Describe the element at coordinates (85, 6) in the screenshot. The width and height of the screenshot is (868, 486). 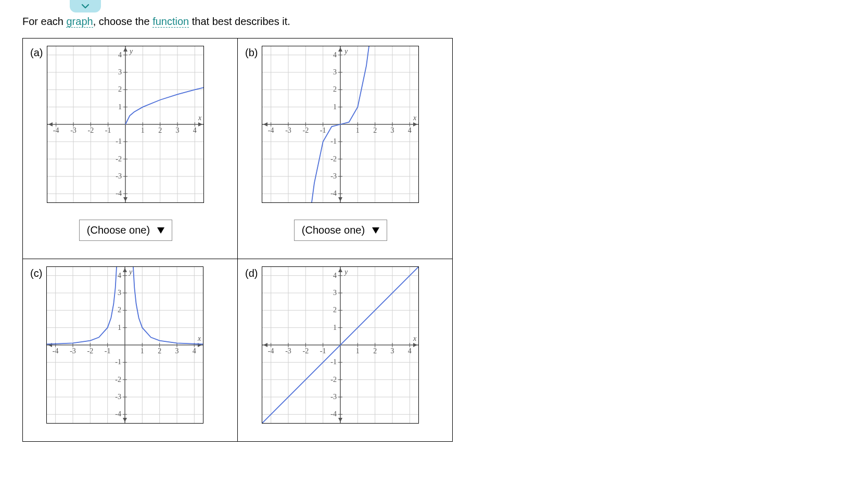
I see `hint-arrow-badge` at that location.